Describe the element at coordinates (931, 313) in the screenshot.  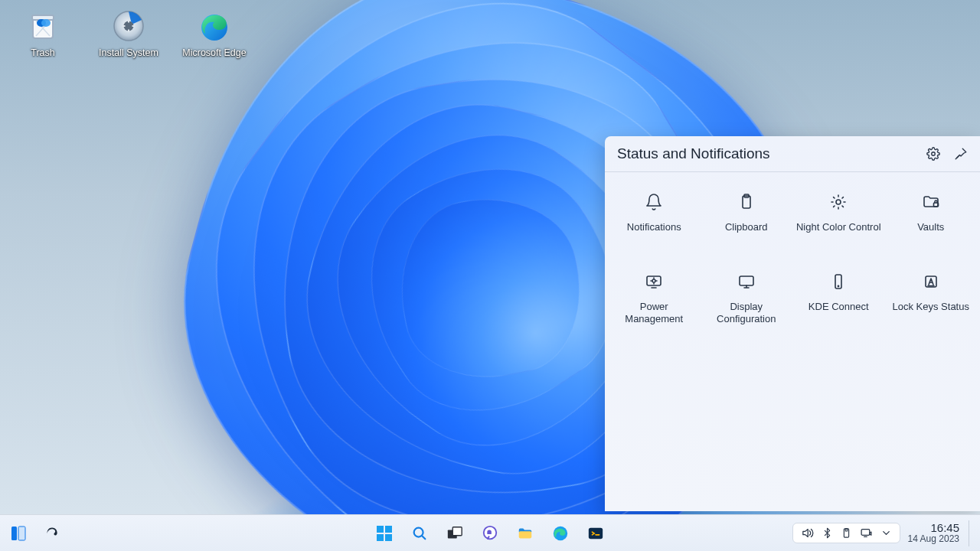
I see `tile-label: Lock Keys Status` at that location.